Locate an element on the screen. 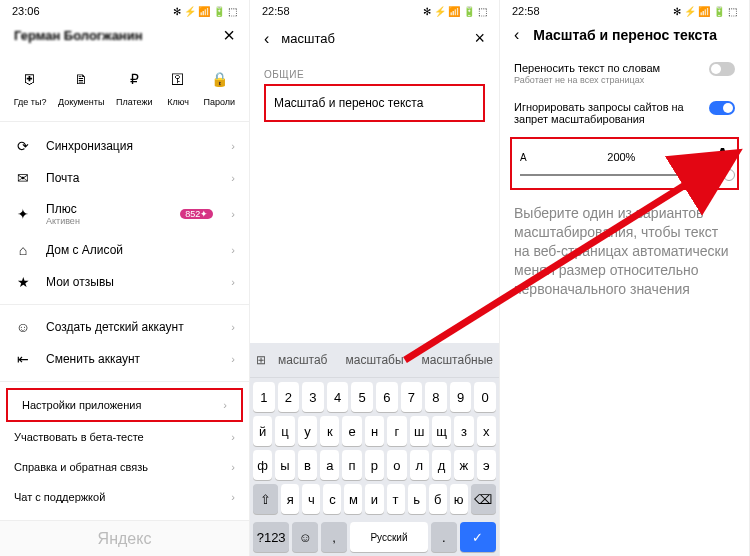 This screenshot has height=556, width=750. key: п is located at coordinates (352, 465).